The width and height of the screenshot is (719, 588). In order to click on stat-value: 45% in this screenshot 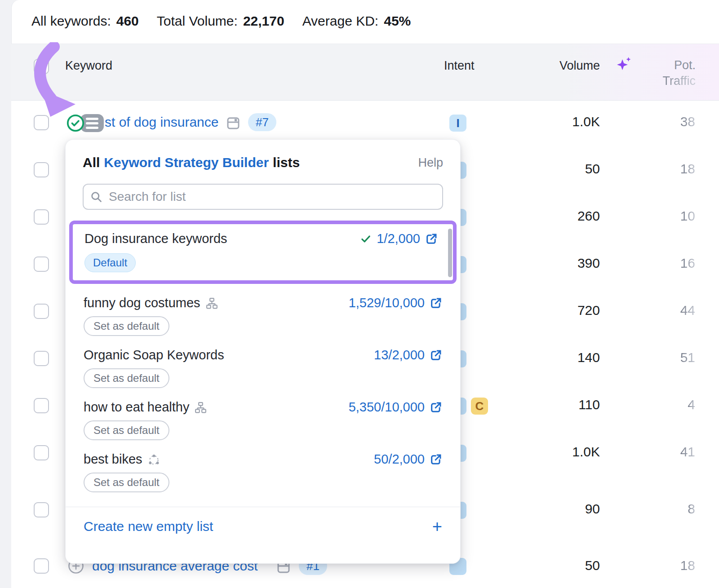, I will do `click(397, 21)`.